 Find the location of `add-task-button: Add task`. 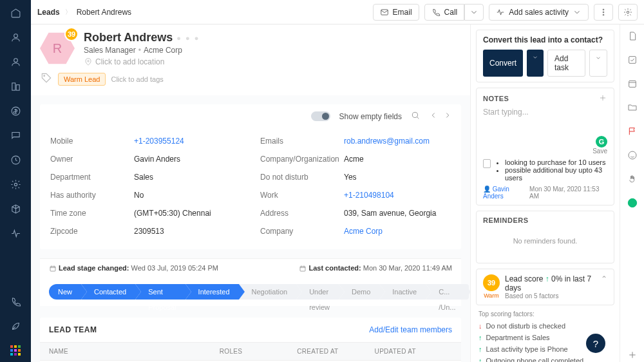

add-task-button: Add task is located at coordinates (567, 63).